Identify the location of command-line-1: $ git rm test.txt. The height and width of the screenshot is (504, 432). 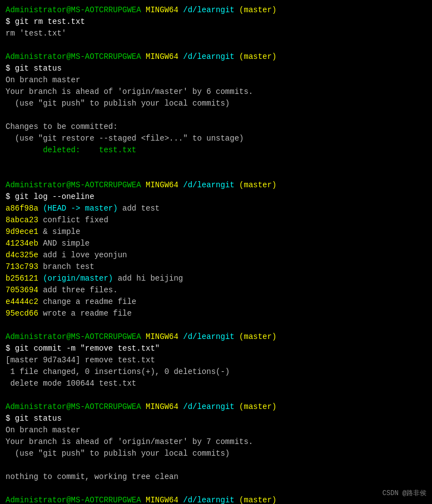
(216, 22).